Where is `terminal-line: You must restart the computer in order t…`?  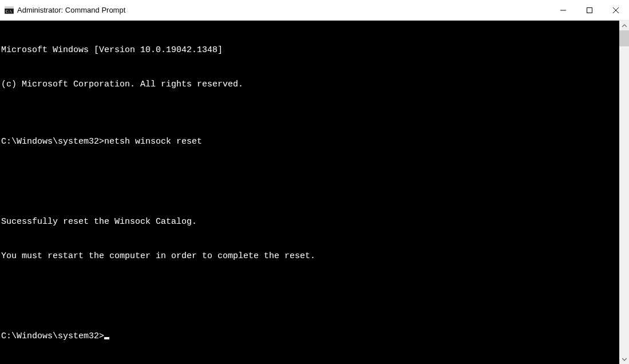 terminal-line: You must restart the computer in order t… is located at coordinates (310, 256).